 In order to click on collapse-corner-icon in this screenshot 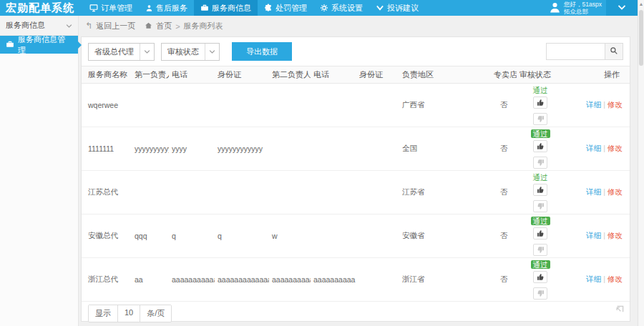, I will do `click(618, 310)`.